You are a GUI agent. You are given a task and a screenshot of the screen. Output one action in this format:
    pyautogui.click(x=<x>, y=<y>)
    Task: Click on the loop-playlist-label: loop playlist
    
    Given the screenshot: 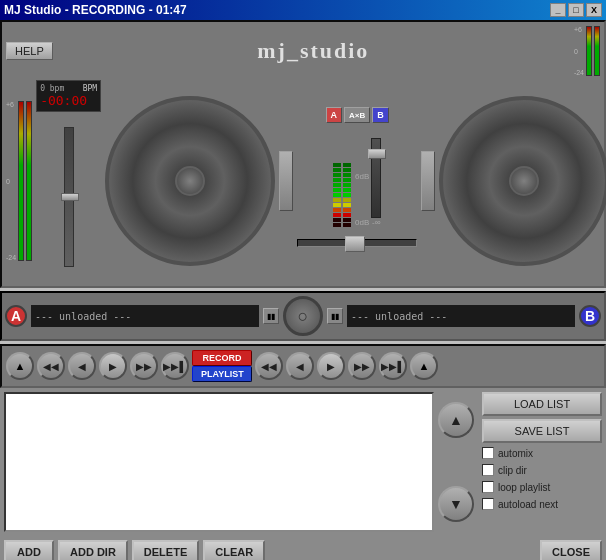 What is the action you would take?
    pyautogui.click(x=524, y=488)
    